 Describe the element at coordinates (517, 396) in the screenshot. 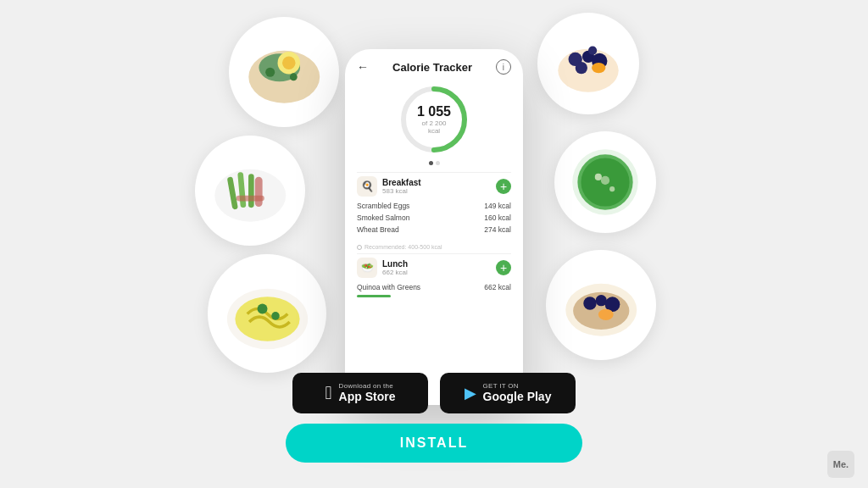

I see `googleplay-large-label: Google Play` at that location.